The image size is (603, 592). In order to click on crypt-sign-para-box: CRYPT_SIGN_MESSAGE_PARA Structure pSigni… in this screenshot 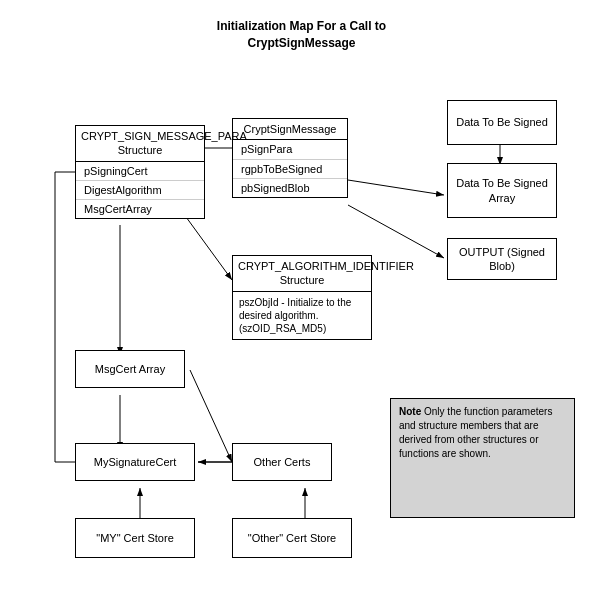, I will do `click(140, 172)`.